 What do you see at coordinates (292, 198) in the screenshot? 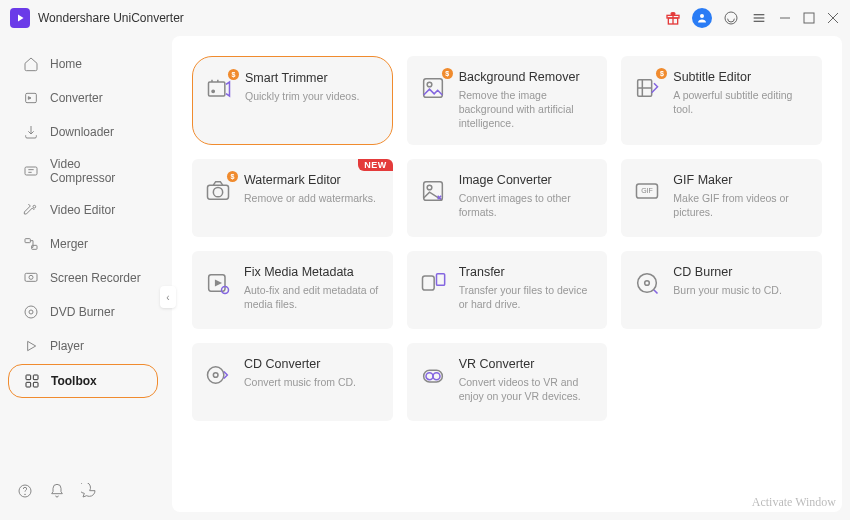
I see `tool-card-watermark-editor: $Watermark EditorRemove or add watermark…` at bounding box center [292, 198].